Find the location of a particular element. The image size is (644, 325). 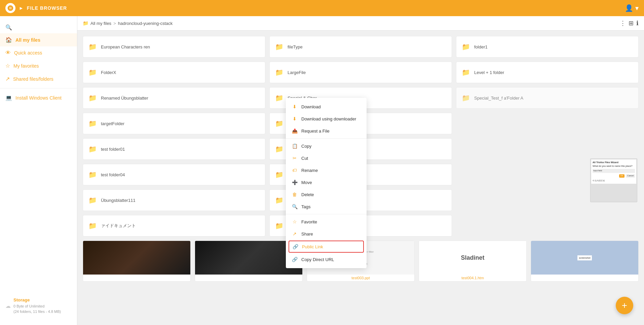

folder-item: 📁 FolderX is located at coordinates (174, 72).